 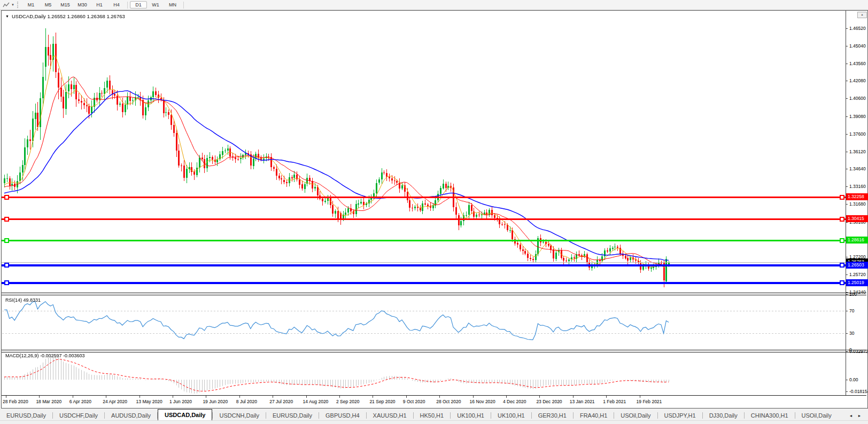 I want to click on timeframe-button-h1: H1, so click(x=99, y=5).